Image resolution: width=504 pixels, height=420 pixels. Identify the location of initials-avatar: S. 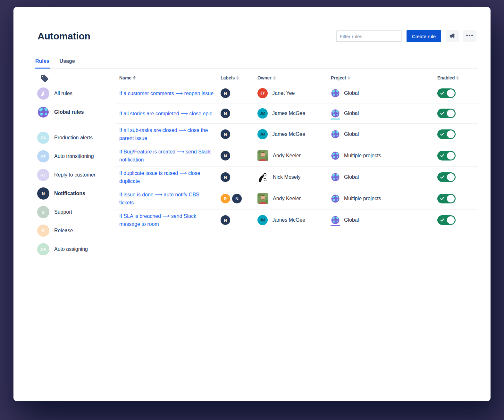
(43, 212).